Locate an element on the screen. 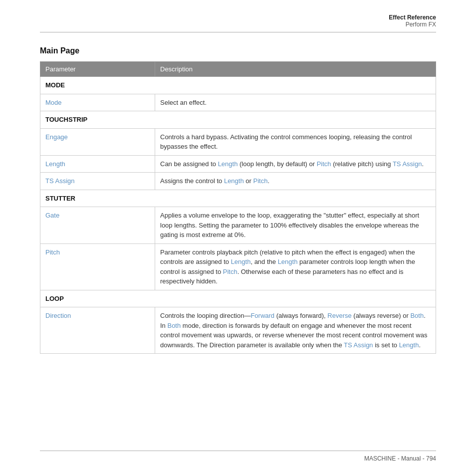 Image resolution: width=476 pixels, height=476 pixels. table-row: ModeSelect an effect. is located at coordinates (238, 103).